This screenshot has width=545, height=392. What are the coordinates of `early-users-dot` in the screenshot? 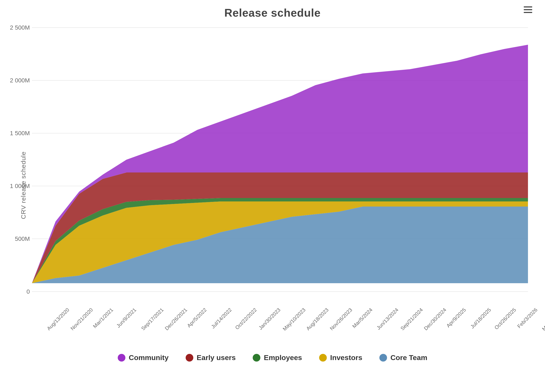 It's located at (189, 358).